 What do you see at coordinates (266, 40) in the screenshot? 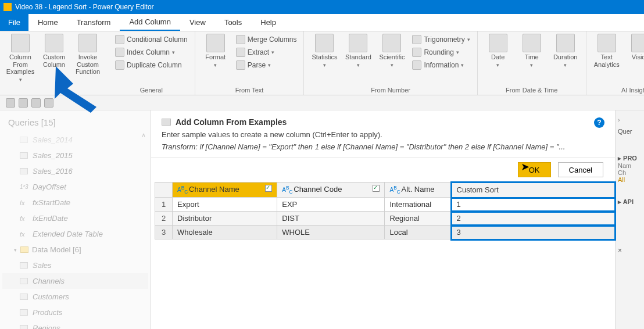
I see `merge-columns-button: Merge Columns` at bounding box center [266, 40].